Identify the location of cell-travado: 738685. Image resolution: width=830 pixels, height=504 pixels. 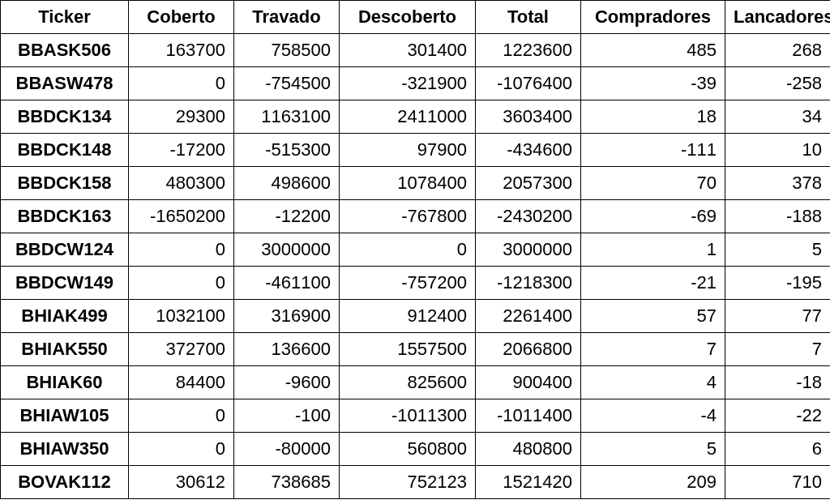
(287, 483).